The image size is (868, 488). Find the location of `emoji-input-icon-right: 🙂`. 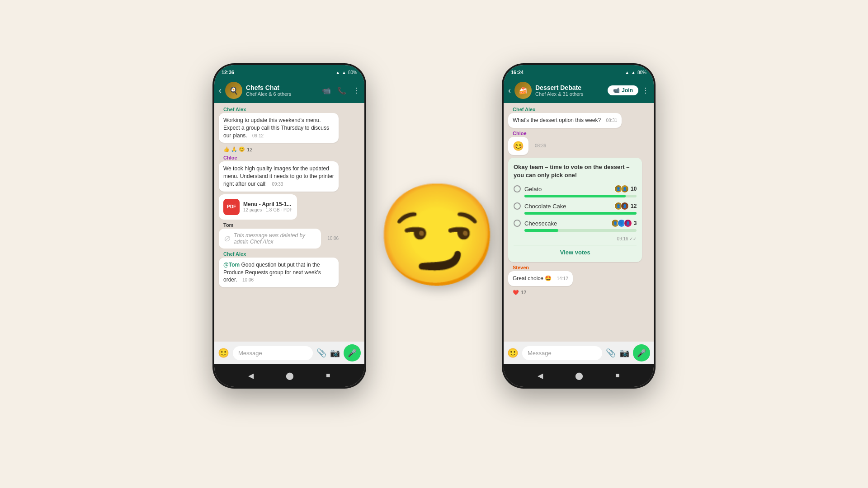

emoji-input-icon-right: 🙂 is located at coordinates (513, 353).